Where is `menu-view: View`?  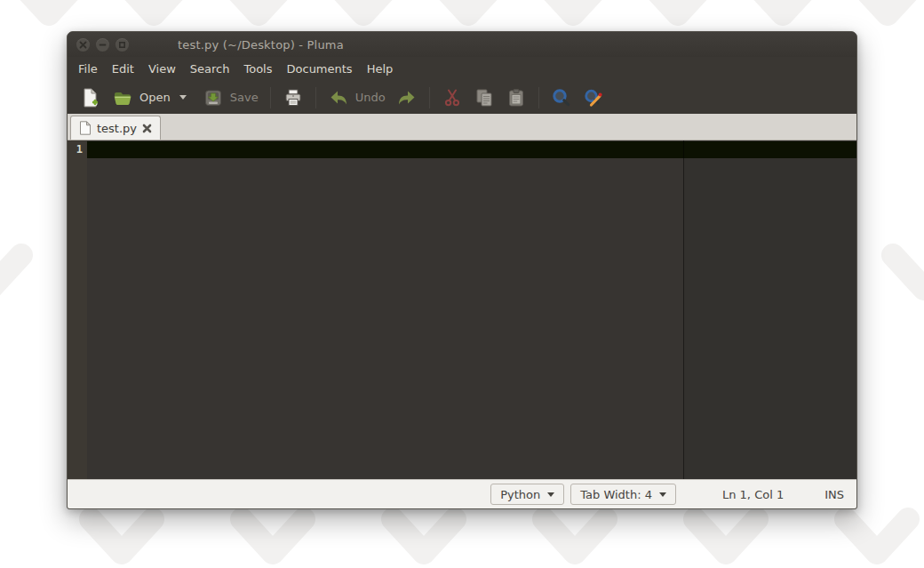
menu-view: View is located at coordinates (162, 69).